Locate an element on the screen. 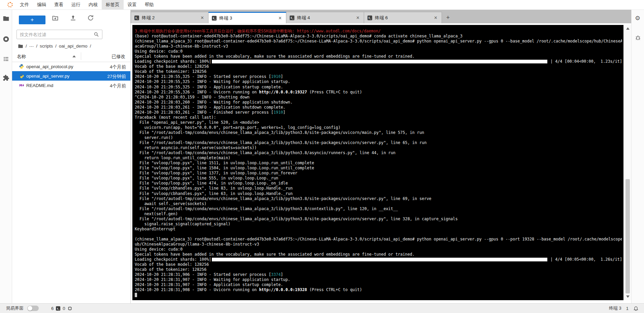 The image size is (644, 313). terminal-line: 2024-10-20 21:28:31,907 - INFO - Applica… is located at coordinates (379, 285).